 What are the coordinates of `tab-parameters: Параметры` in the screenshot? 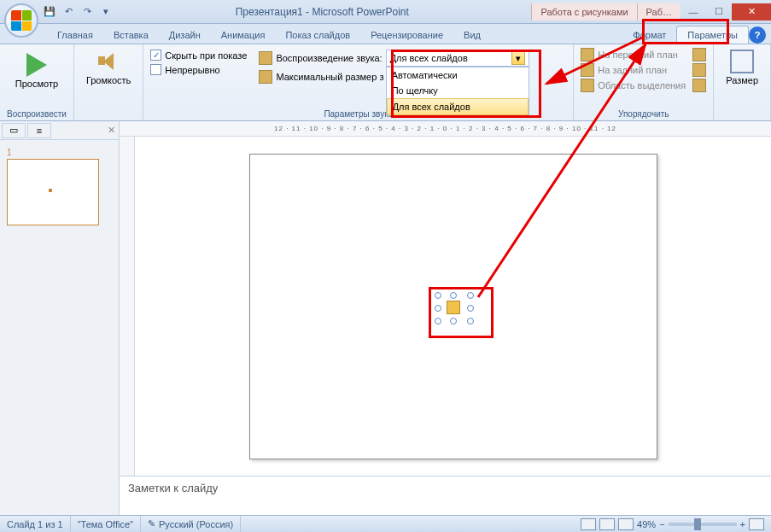 It's located at (712, 34).